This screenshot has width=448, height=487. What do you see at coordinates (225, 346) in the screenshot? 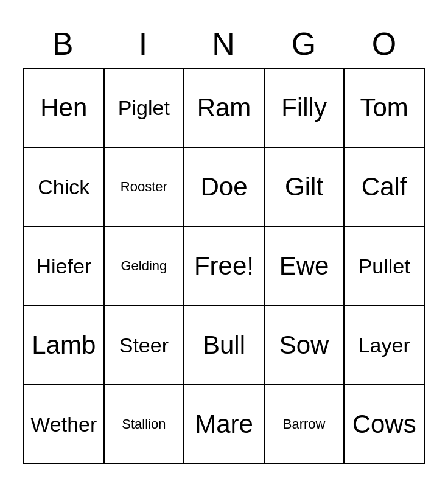
I see `bingo-cell-3-2: Bull` at bounding box center [225, 346].